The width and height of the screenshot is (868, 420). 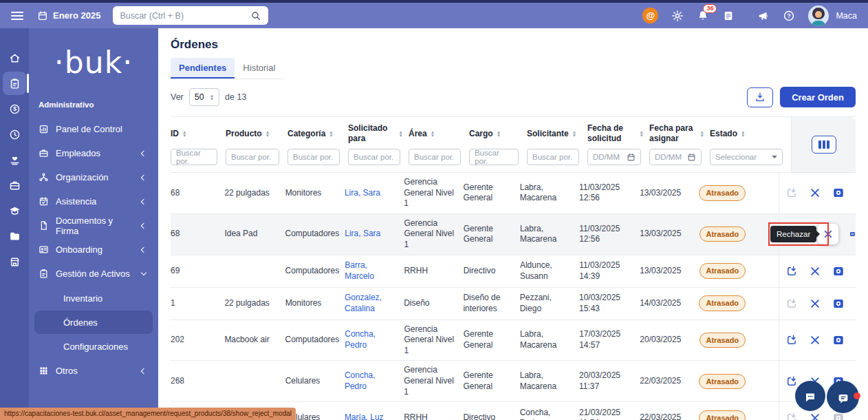 I want to click on panel-icon, so click(x=44, y=129).